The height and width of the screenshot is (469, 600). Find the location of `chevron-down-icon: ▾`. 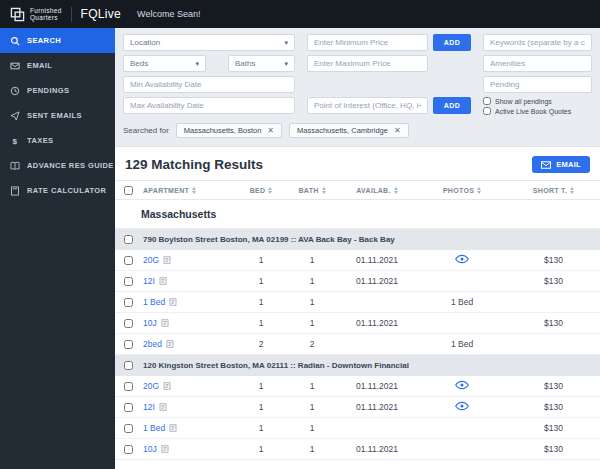

chevron-down-icon: ▾ is located at coordinates (286, 64).